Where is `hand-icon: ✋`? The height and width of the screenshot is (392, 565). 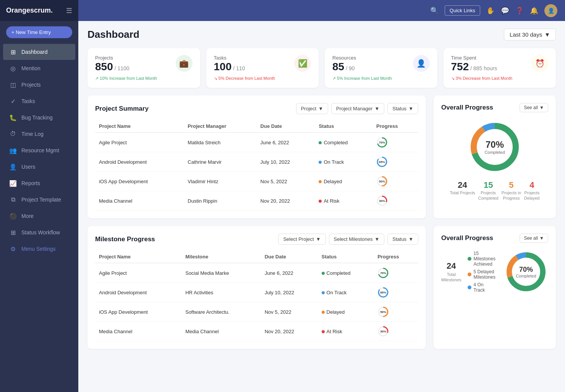
hand-icon: ✋ is located at coordinates (491, 11).